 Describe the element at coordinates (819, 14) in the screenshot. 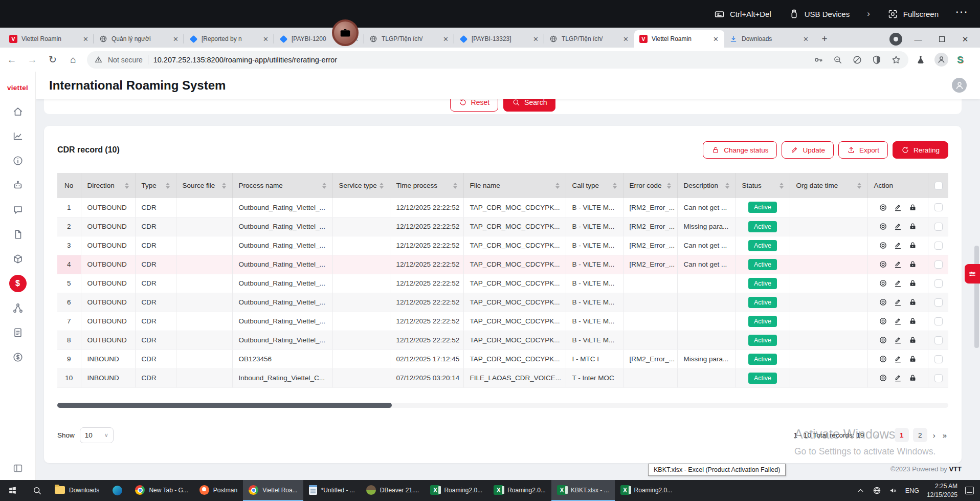

I see `remote-usb-icon: USB Devices` at that location.